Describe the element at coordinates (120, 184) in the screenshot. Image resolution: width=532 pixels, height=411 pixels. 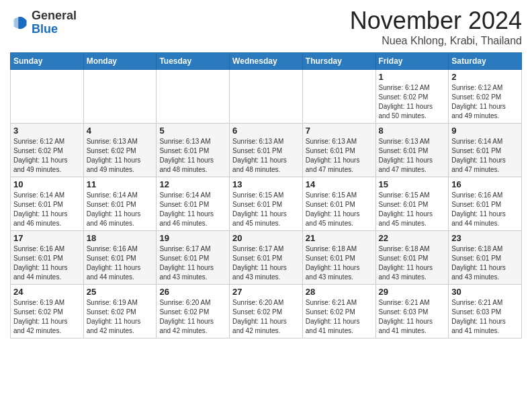
I see `day-number: 11` at that location.